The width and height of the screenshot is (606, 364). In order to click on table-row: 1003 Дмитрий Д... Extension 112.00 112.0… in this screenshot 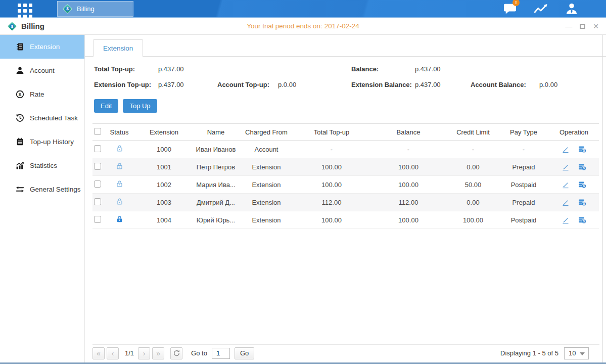, I will do `click(346, 202)`.